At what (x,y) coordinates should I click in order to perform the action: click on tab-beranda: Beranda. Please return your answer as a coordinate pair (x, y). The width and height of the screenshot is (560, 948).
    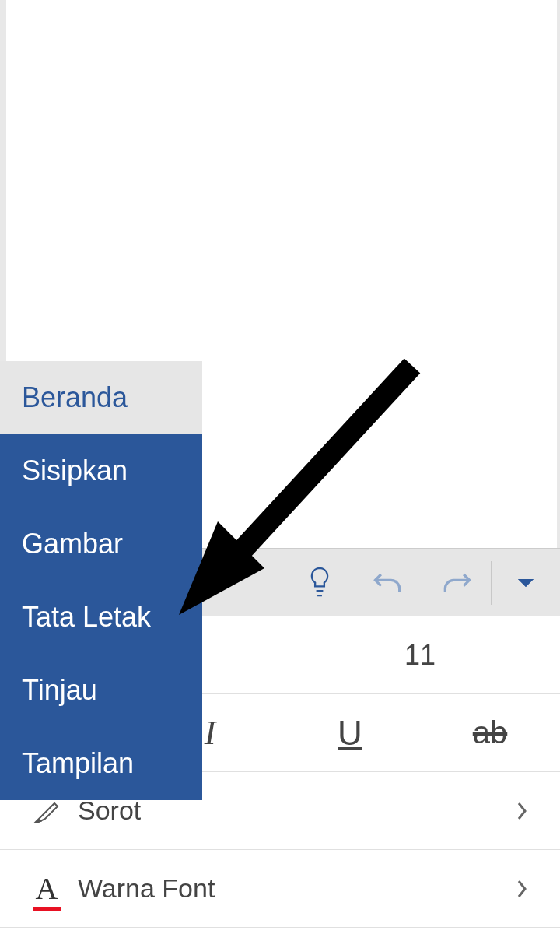
    Looking at the image, I should click on (101, 398).